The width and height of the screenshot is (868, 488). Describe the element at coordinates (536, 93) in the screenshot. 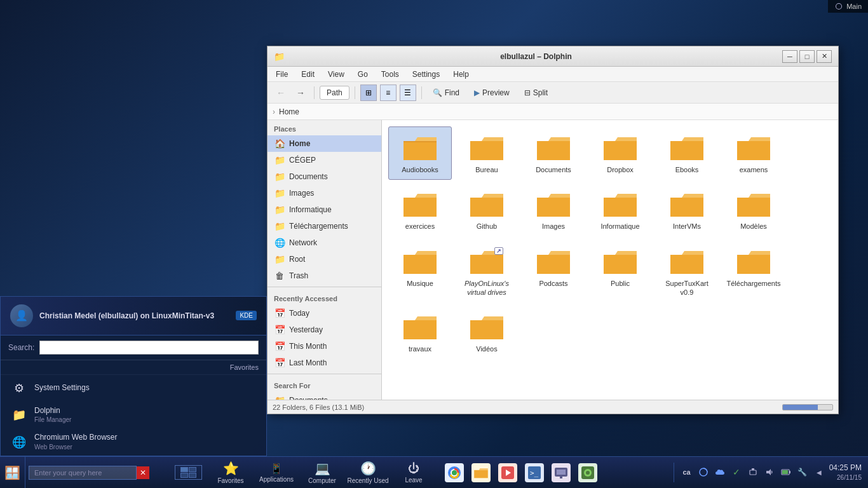

I see `split-button: ⊟ Split` at that location.